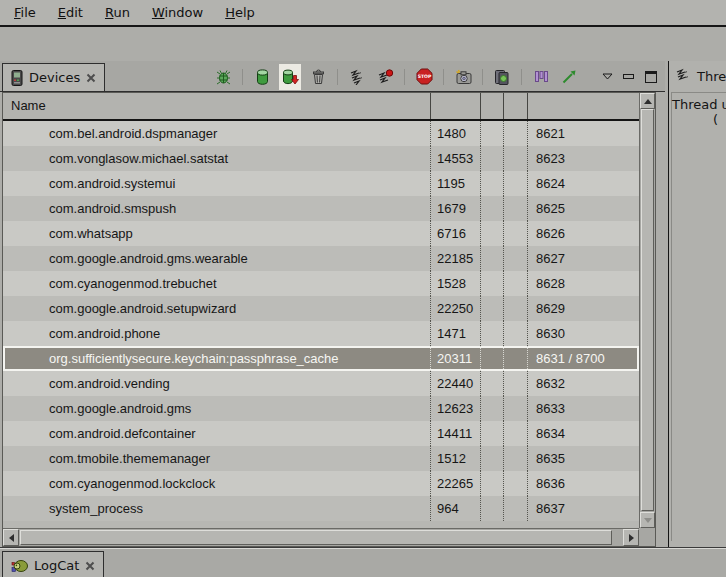 The image size is (726, 577). I want to click on opengl-trace-icon, so click(569, 77).